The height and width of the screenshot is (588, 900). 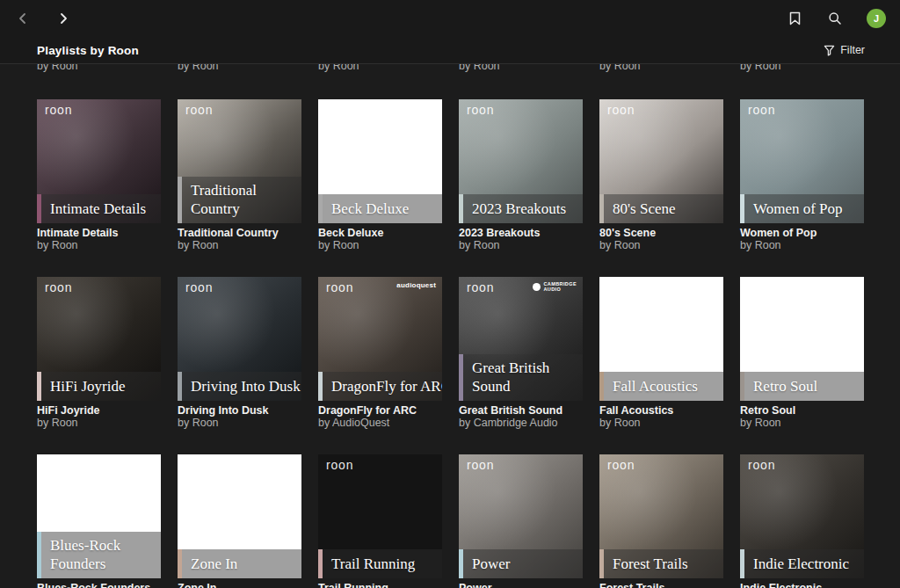 I want to click on cover-title-line: Fall Acoustics, so click(x=664, y=387).